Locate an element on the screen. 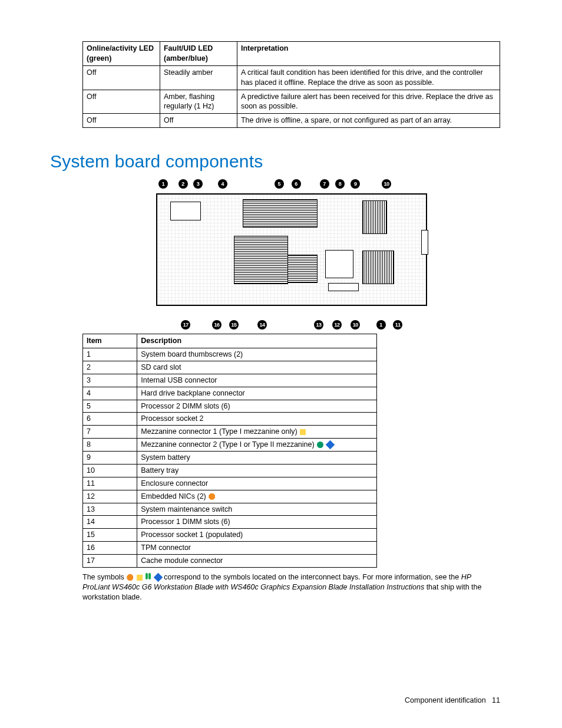 The image size is (562, 728). item-cell: 6 is located at coordinates (110, 419).